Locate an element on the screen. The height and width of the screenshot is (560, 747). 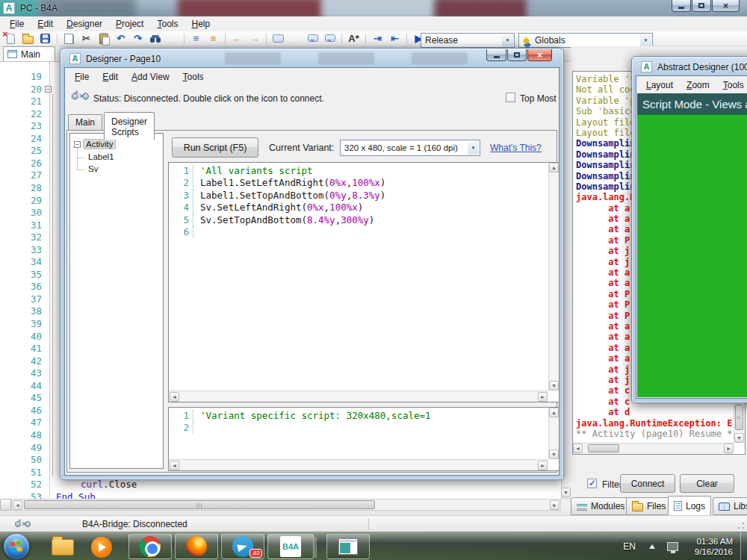
designer-menu-file: File is located at coordinates (82, 77).